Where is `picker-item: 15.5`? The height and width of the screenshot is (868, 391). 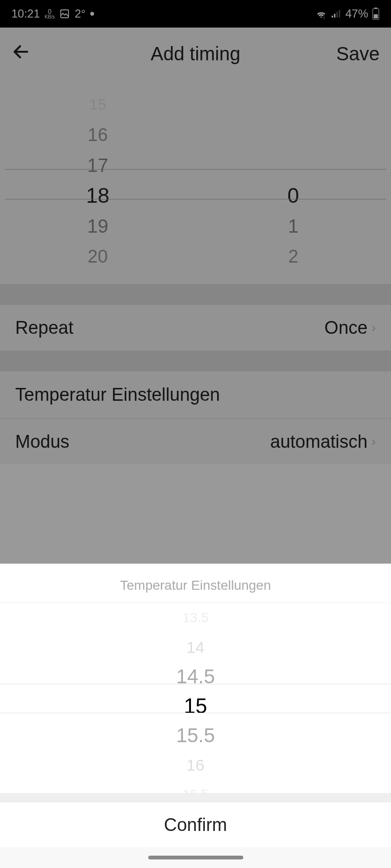
picker-item: 15.5 is located at coordinates (196, 736).